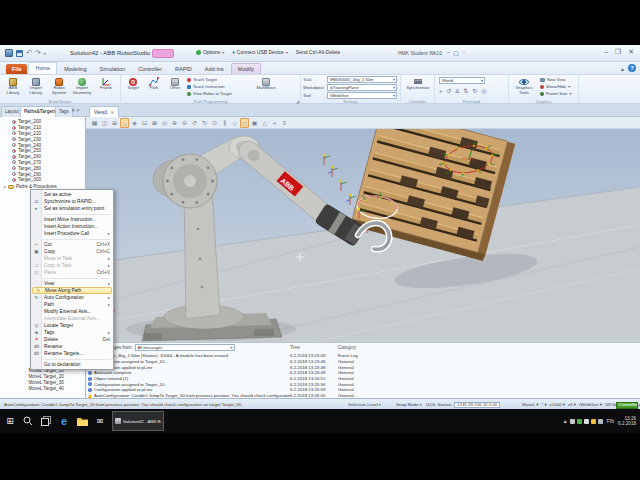  What do you see at coordinates (72, 326) in the screenshot?
I see `menu-item-locate-target: ◎Locate Target` at bounding box center [72, 326].